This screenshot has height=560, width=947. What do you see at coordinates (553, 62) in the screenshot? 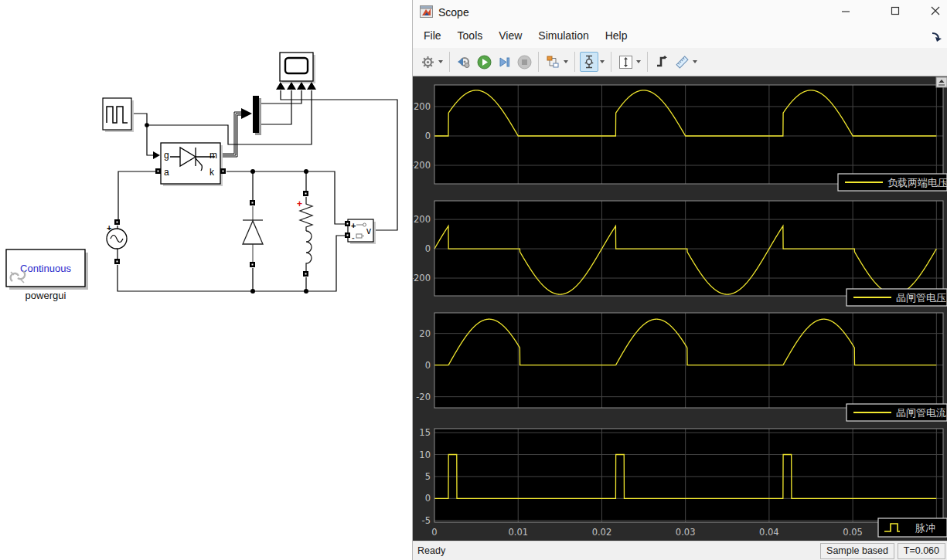
I see `signal-selector-button` at bounding box center [553, 62].